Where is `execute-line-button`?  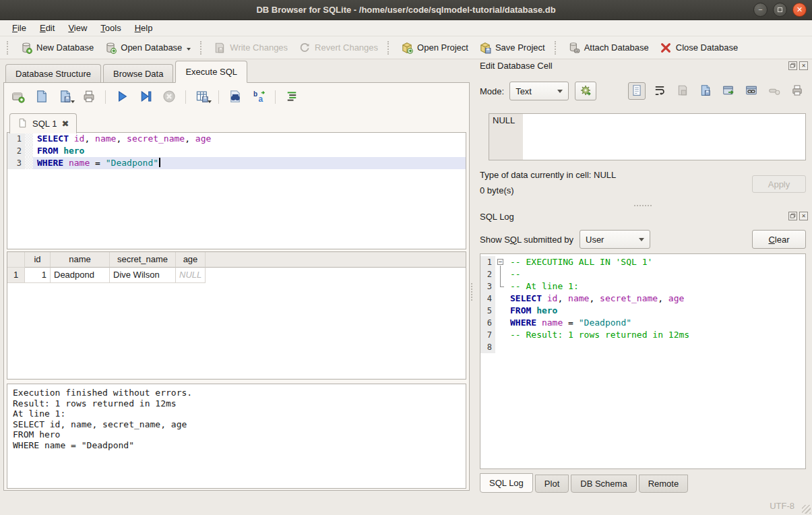 execute-line-button is located at coordinates (146, 97).